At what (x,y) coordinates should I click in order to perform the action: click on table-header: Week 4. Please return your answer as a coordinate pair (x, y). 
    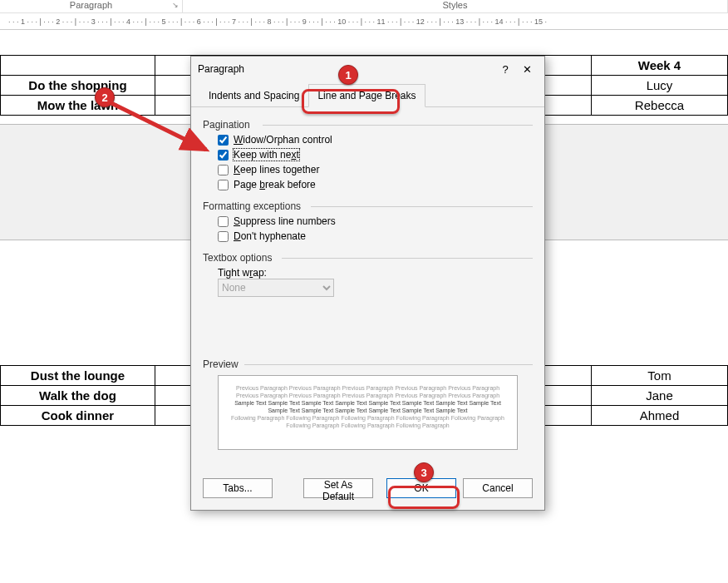
    Looking at the image, I should click on (659, 66).